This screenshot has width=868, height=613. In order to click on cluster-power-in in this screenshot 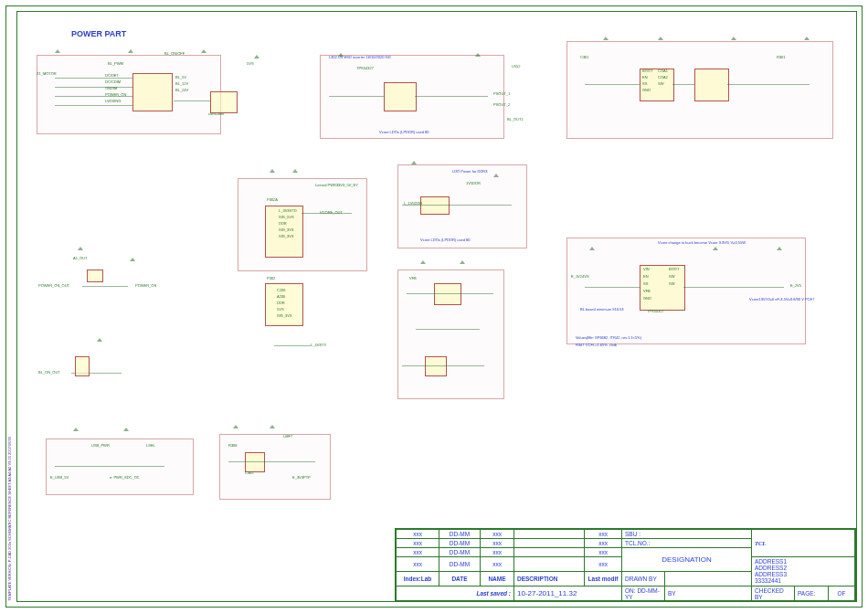, I will do `click(129, 95)`.